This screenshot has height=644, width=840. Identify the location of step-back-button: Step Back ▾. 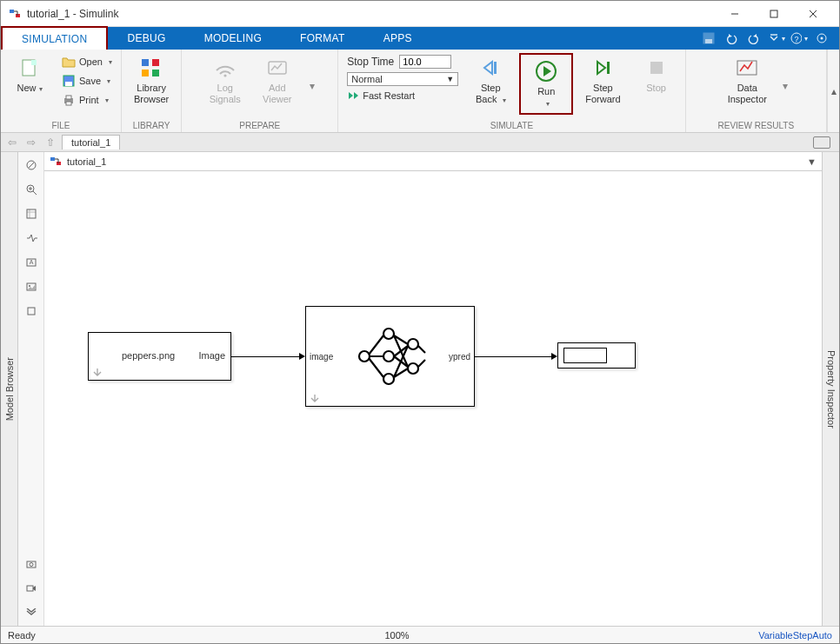
(490, 80).